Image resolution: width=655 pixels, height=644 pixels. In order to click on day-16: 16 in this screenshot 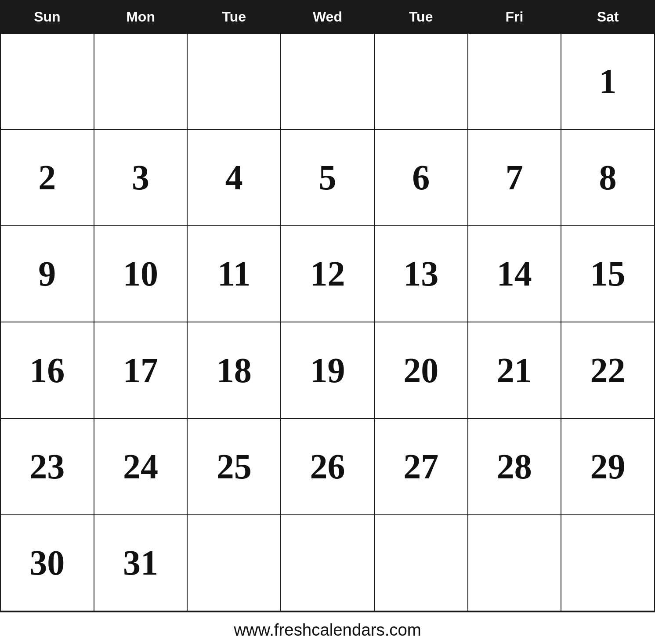, I will do `click(47, 370)`.